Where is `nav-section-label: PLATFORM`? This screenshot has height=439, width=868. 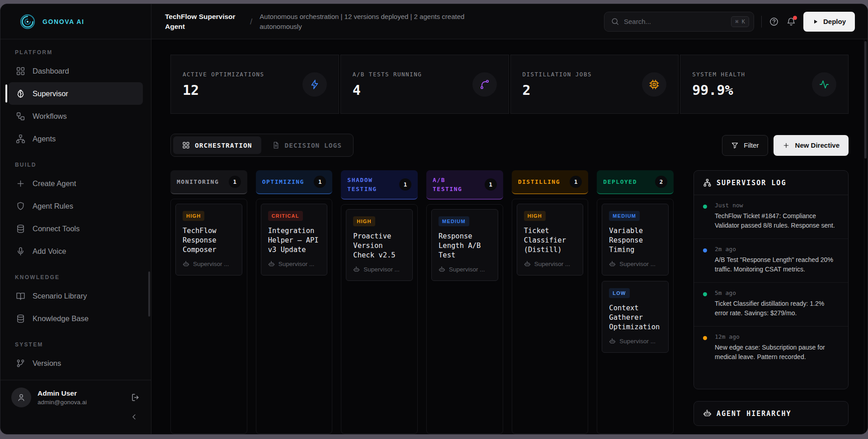
nav-section-label: PLATFORM is located at coordinates (76, 52).